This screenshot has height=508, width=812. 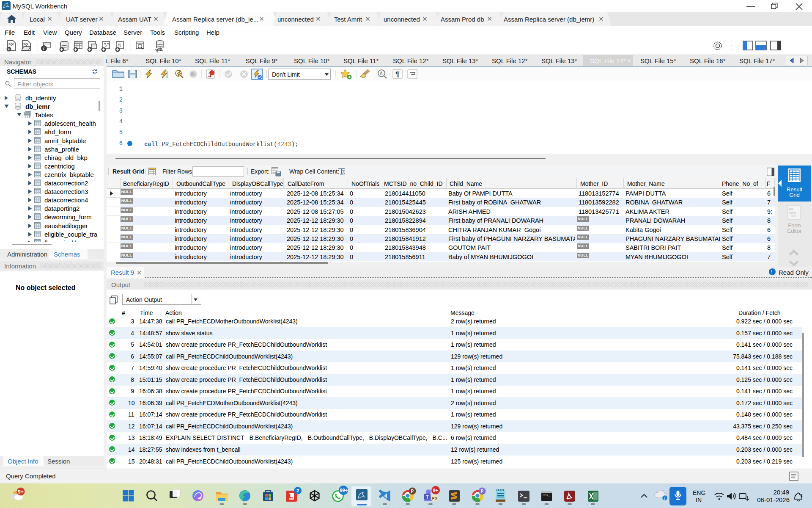 I want to click on svg-text: 20:49, so click(x=781, y=492).